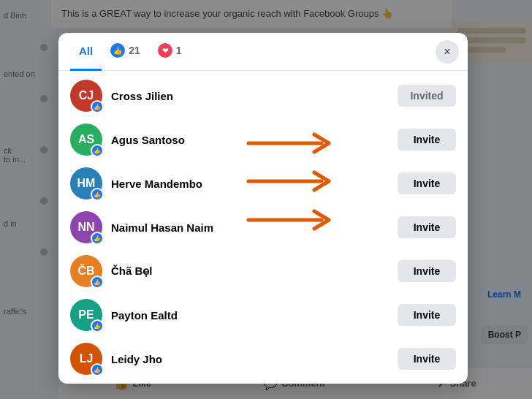  I want to click on tab-all: All, so click(86, 52).